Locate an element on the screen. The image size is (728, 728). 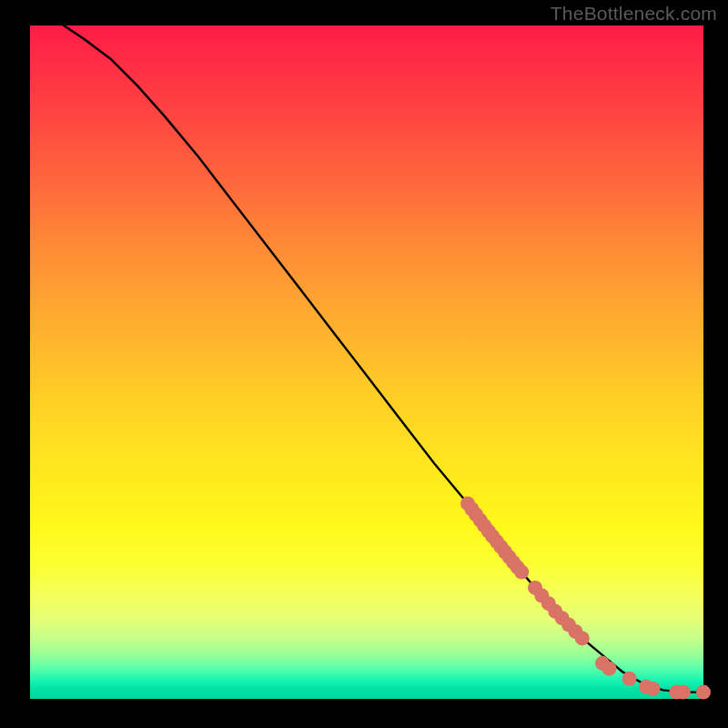
watermark-text: TheBottleneck.com is located at coordinates (633, 14).